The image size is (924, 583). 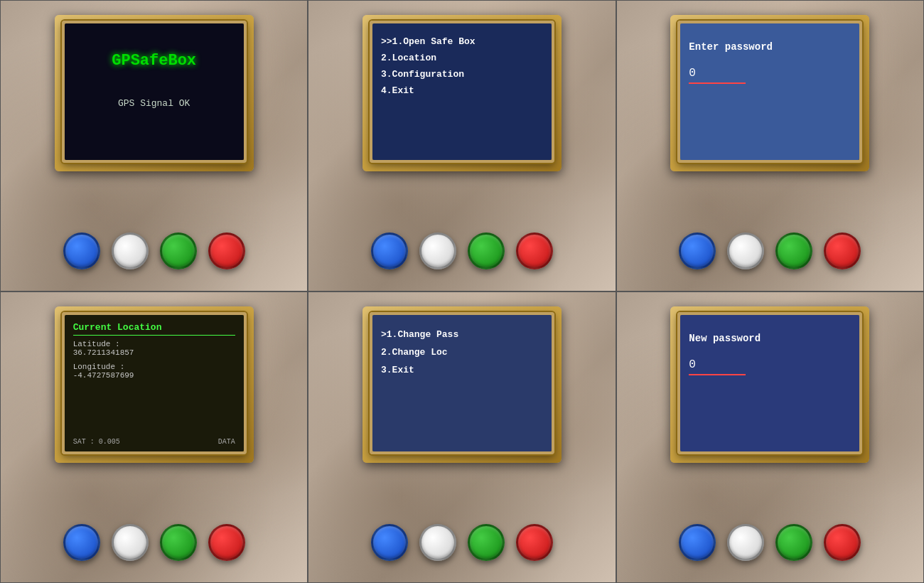 What do you see at coordinates (154, 328) in the screenshot?
I see `loc-title: Current Location` at bounding box center [154, 328].